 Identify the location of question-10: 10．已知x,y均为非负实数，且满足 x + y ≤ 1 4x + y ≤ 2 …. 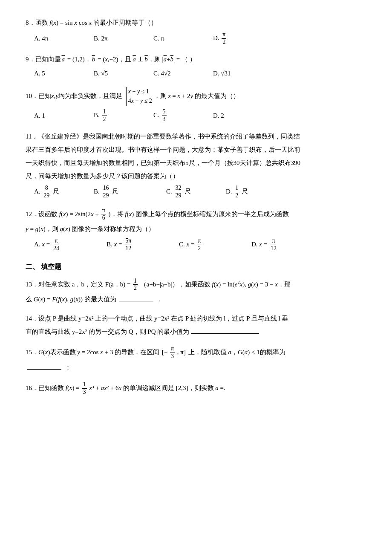
(196, 105).